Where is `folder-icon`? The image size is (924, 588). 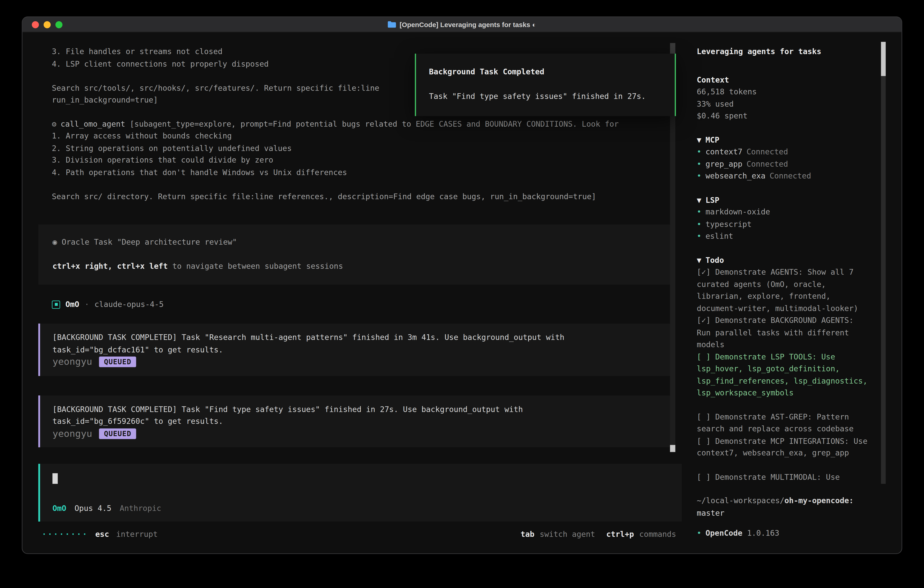 folder-icon is located at coordinates (392, 25).